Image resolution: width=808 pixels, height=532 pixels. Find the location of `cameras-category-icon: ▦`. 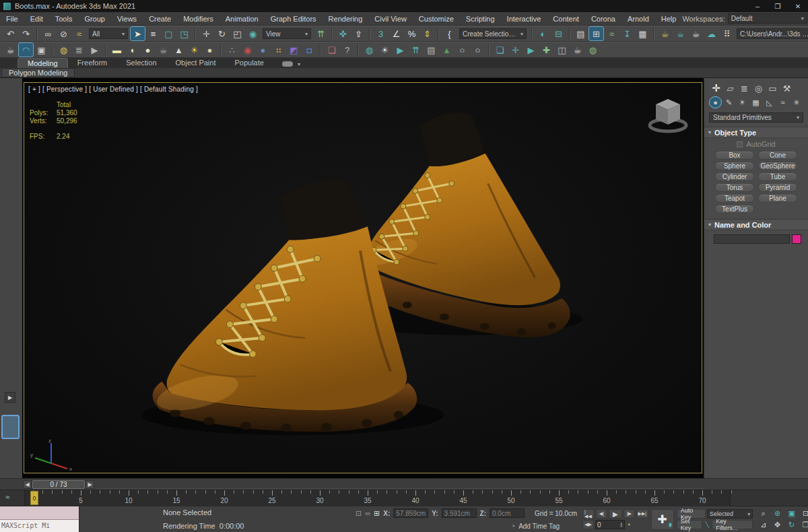

cameras-category-icon: ▦ is located at coordinates (755, 102).